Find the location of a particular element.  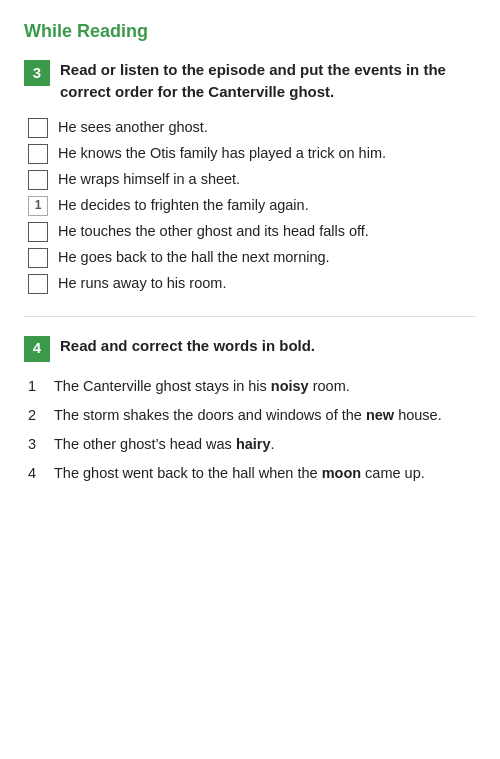

text-after-3: . is located at coordinates (273, 444).